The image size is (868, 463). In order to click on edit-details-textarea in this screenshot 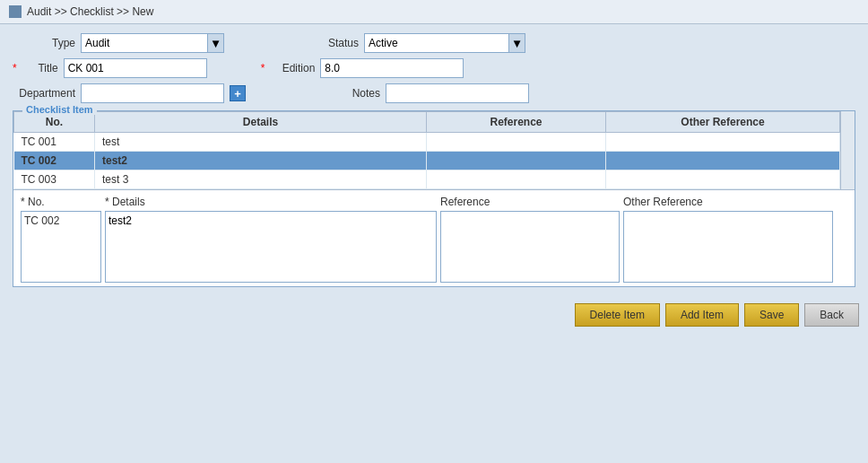, I will do `click(271, 247)`.